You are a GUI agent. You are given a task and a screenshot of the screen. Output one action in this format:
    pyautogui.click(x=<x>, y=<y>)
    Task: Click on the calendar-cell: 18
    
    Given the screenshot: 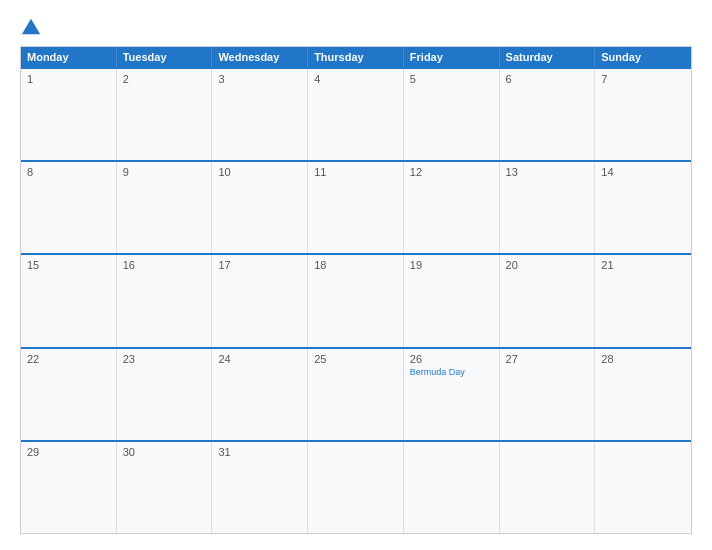 What is the action you would take?
    pyautogui.click(x=356, y=300)
    